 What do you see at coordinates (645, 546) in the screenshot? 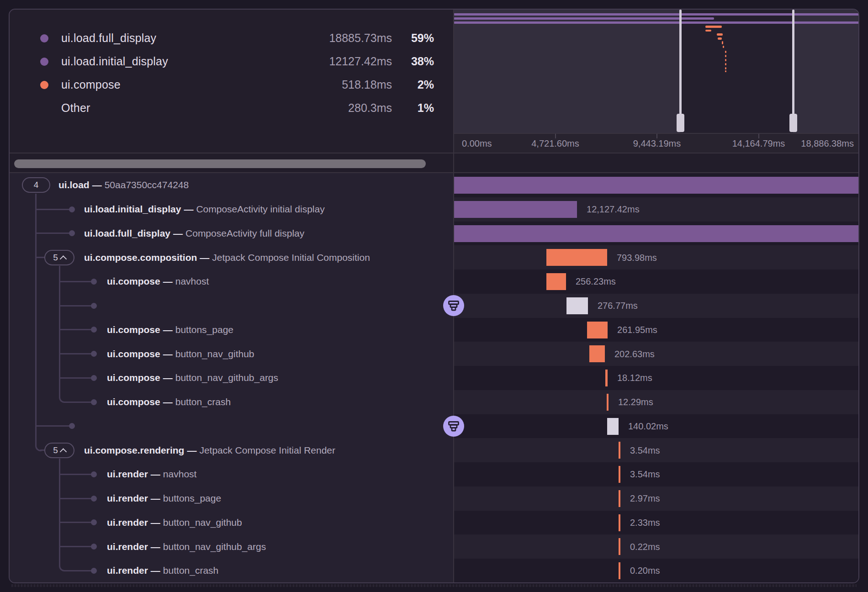
I see `span-duration-label: 0.22ms` at bounding box center [645, 546].